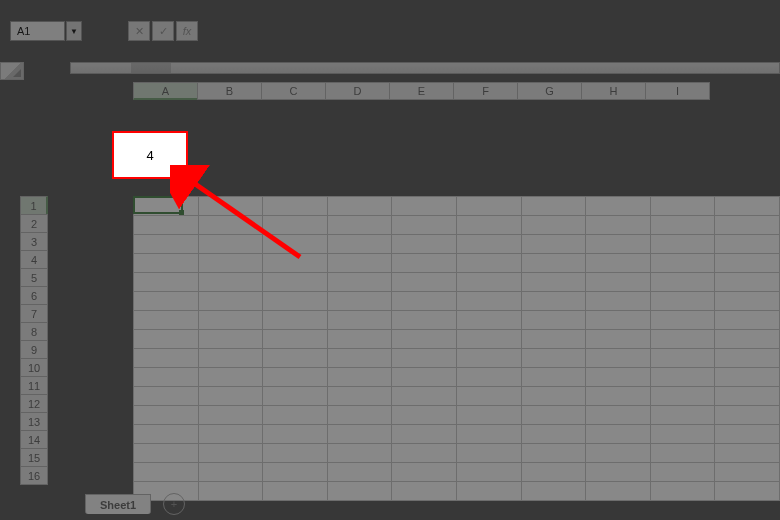 This screenshot has width=780, height=520. Describe the element at coordinates (34, 340) in the screenshot. I see `row-headers: 1 2 3 4 5 6 7 8 9 10 11 12 13 14 15 16` at that location.